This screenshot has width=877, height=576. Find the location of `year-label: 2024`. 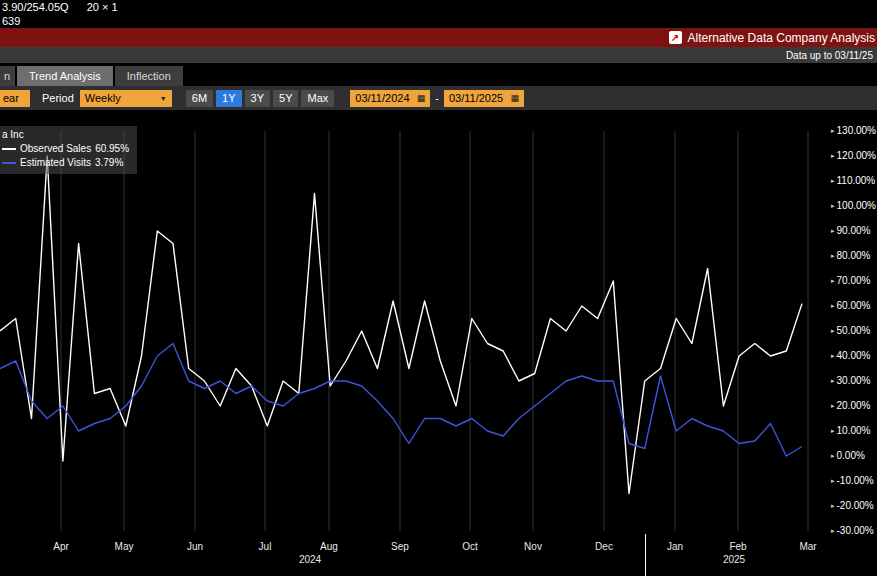

year-label: 2024 is located at coordinates (310, 560).